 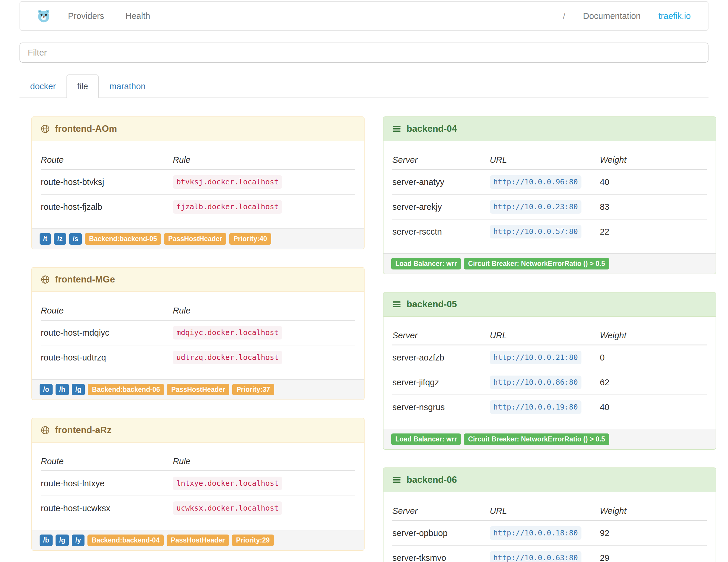 I want to click on frontend-panel-heading: frontend-aRz, so click(x=198, y=431).